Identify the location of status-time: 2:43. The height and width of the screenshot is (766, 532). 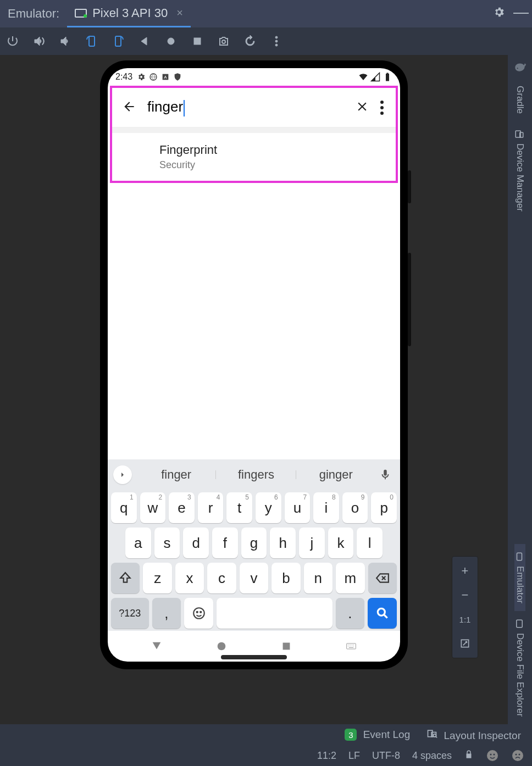
(124, 77).